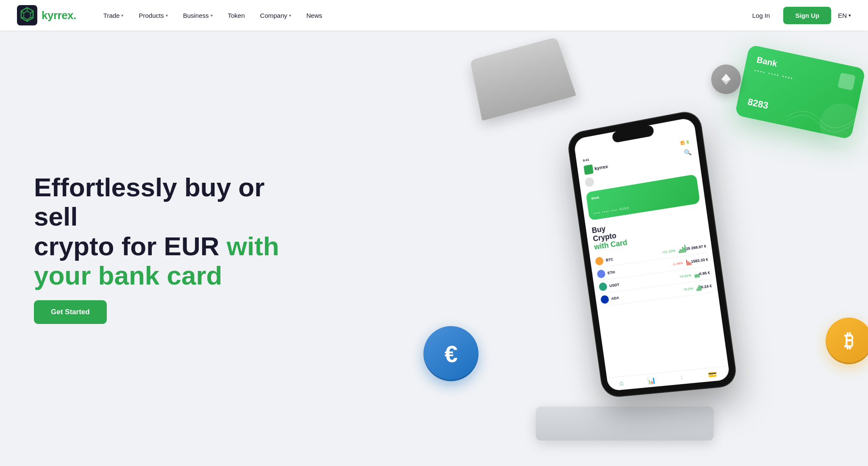 This screenshot has height=466, width=868. Describe the element at coordinates (451, 354) in the screenshot. I see `euro-symbol: €` at that location.